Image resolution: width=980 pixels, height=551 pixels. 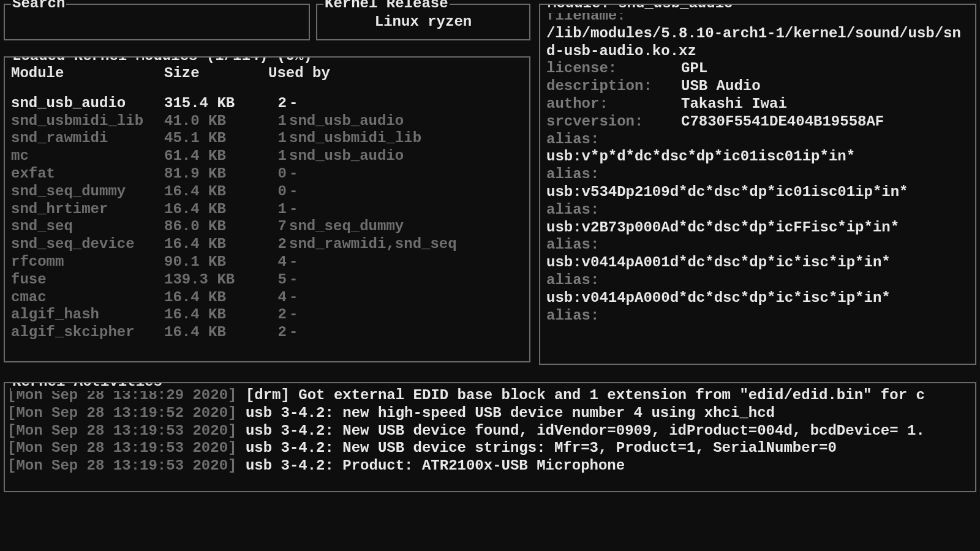 I want to click on search-title: Search, so click(x=39, y=6).